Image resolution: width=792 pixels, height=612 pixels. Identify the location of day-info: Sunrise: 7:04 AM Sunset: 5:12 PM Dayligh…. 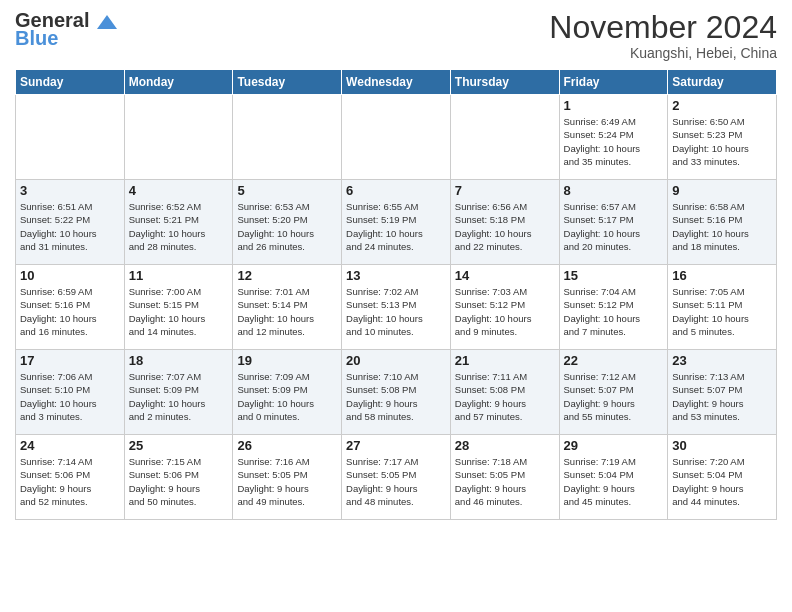
(614, 312).